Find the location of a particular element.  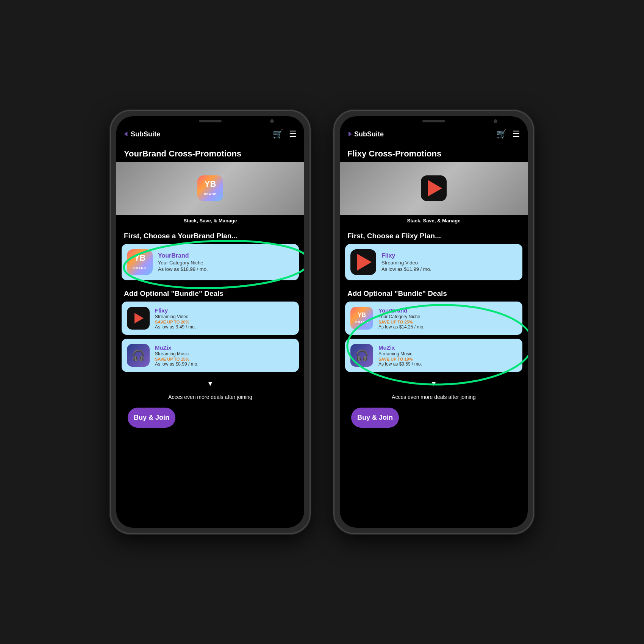

yb-bundle-text-right: YBBRAND is located at coordinates (362, 318).